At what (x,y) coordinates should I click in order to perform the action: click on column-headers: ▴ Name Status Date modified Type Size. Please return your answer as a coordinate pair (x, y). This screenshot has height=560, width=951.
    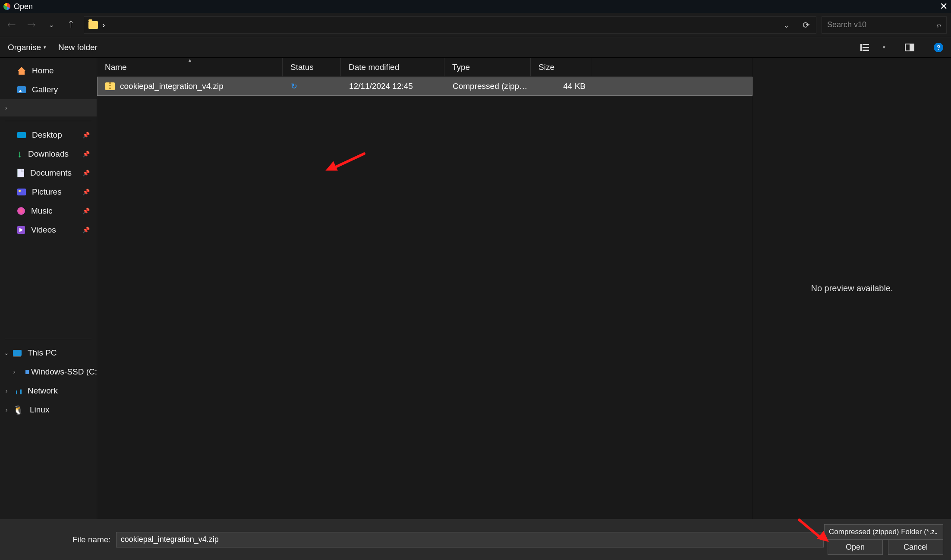
    Looking at the image, I should click on (425, 67).